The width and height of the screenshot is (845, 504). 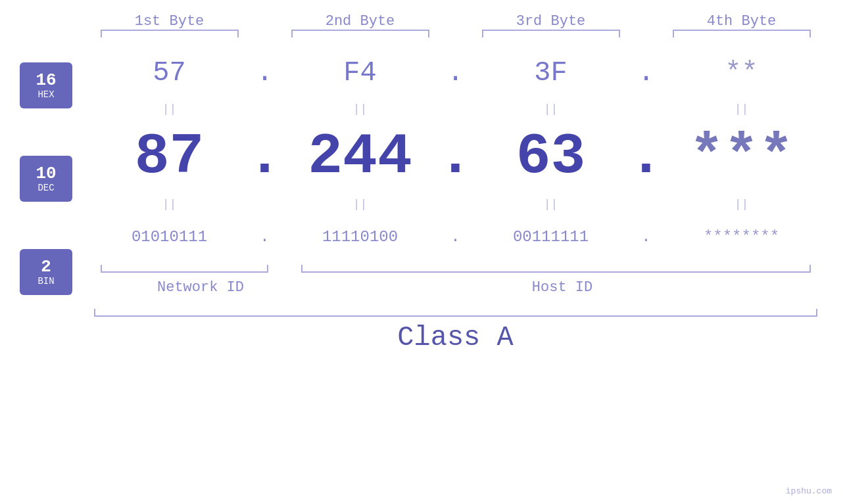 What do you see at coordinates (742, 156) in the screenshot?
I see `dec-val-4: ***` at bounding box center [742, 156].